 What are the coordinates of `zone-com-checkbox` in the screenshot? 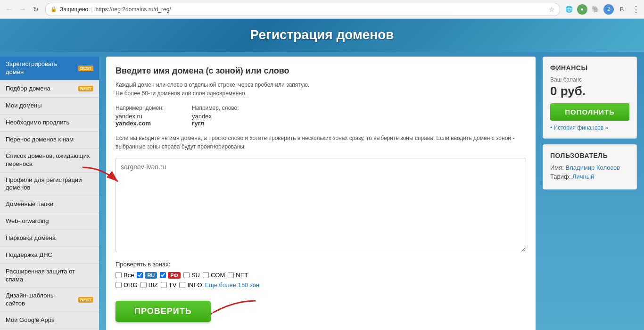 It's located at (206, 275).